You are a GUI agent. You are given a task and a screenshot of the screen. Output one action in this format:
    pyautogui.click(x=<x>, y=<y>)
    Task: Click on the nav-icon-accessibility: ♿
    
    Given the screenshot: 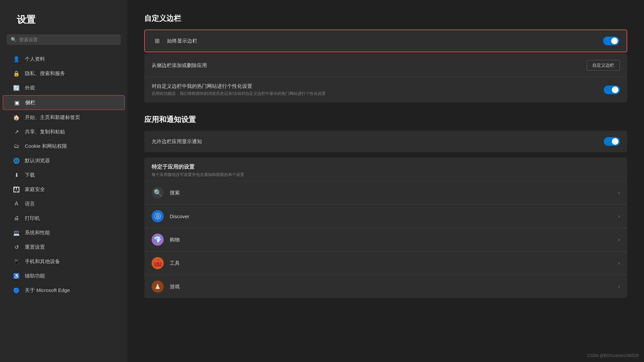 What is the action you would take?
    pyautogui.click(x=16, y=276)
    